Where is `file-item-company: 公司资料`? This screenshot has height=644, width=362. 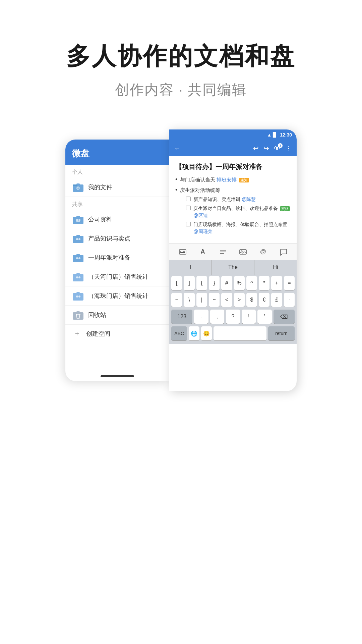
file-item-company: 公司资料 is located at coordinates (117, 219).